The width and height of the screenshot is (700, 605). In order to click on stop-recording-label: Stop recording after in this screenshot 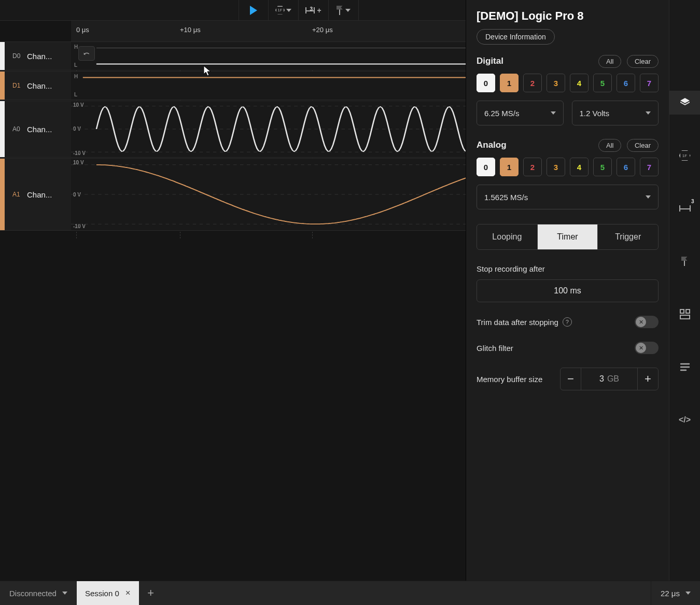, I will do `click(567, 269)`.